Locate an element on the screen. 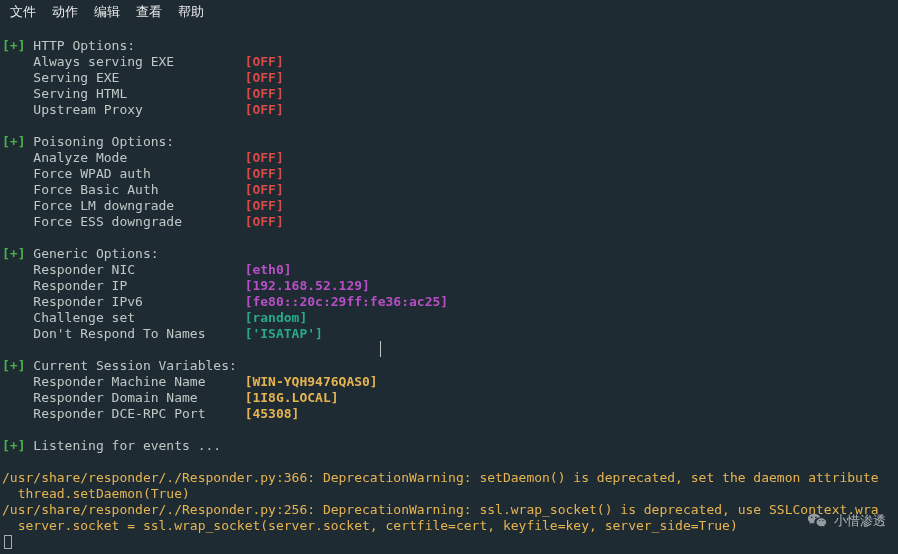 The height and width of the screenshot is (554, 898). menu-file: 文件 is located at coordinates (23, 12).